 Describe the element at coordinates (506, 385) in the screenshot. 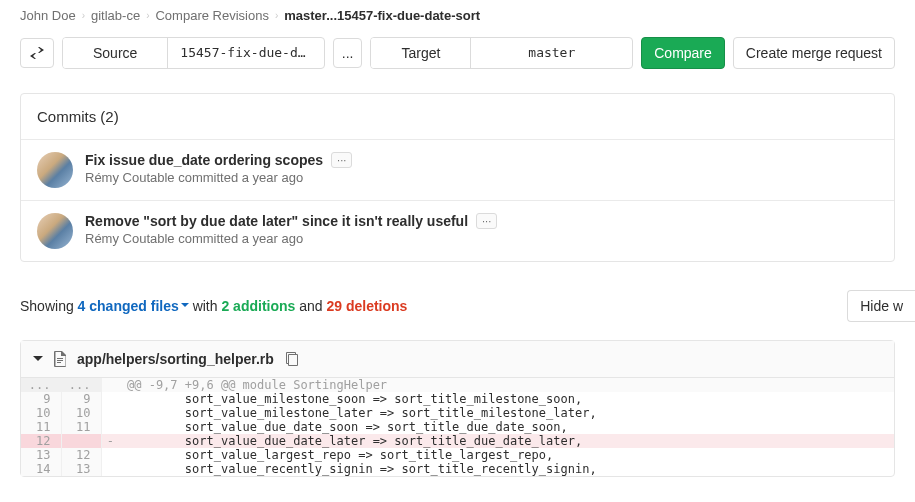

I see `code-content: @@ -9,7 +9,6 @@ module SortingHelper` at that location.